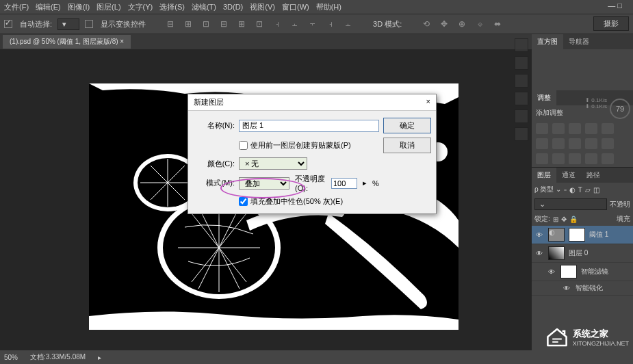  I want to click on smart-sharpen-row: 👁 智能锐化, so click(582, 289).